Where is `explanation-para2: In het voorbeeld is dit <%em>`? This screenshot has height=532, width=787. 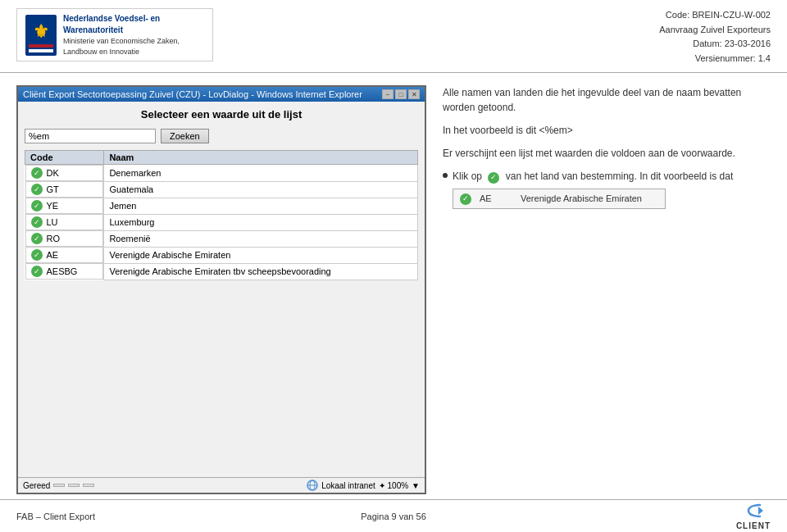
explanation-para2: In het voorbeeld is dit <%em> is located at coordinates (607, 130).